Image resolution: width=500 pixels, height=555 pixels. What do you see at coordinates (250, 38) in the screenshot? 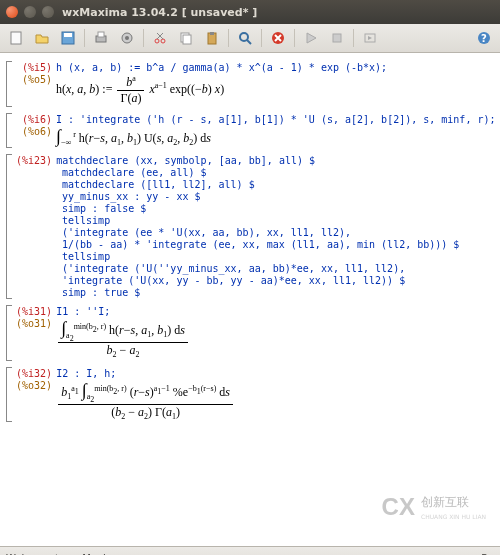
I see `toolbar: ?` at bounding box center [250, 38].